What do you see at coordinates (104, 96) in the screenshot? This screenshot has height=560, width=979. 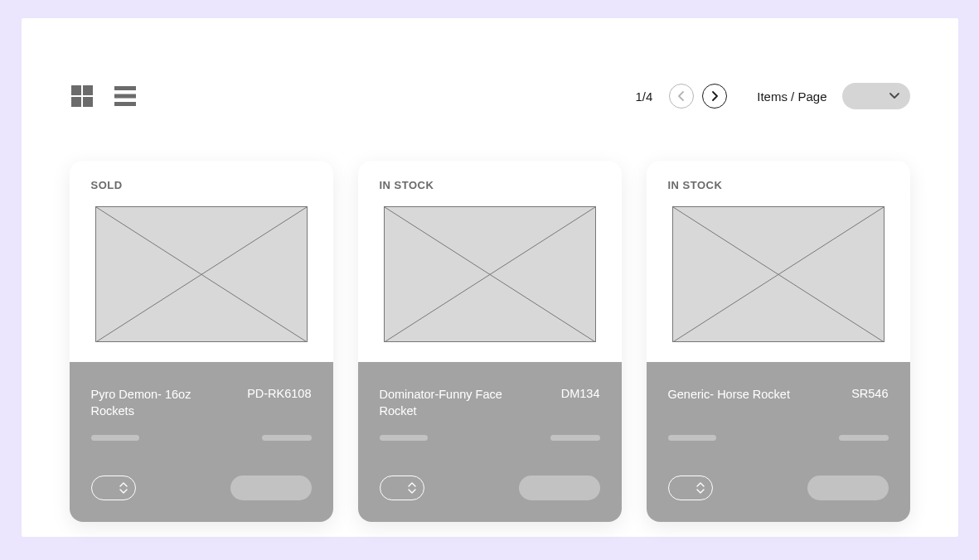 I see `view-toggle-group` at bounding box center [104, 96].